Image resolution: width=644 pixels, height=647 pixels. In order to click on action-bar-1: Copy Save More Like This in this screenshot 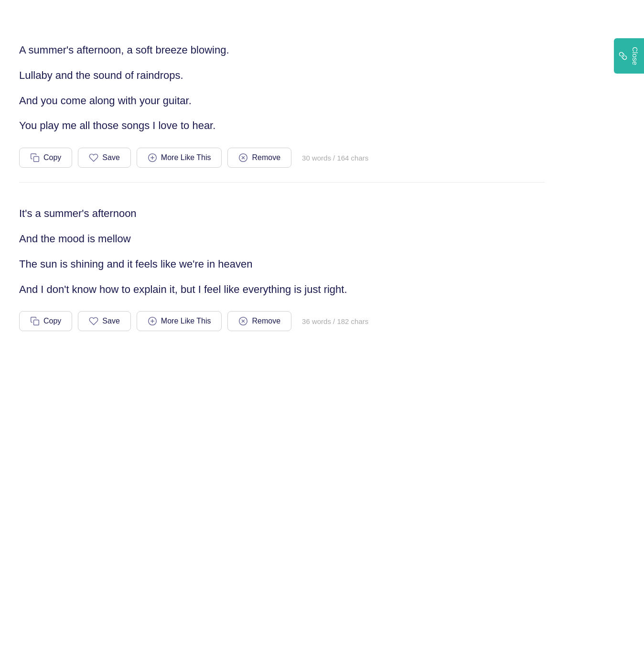, I will do `click(282, 158)`.